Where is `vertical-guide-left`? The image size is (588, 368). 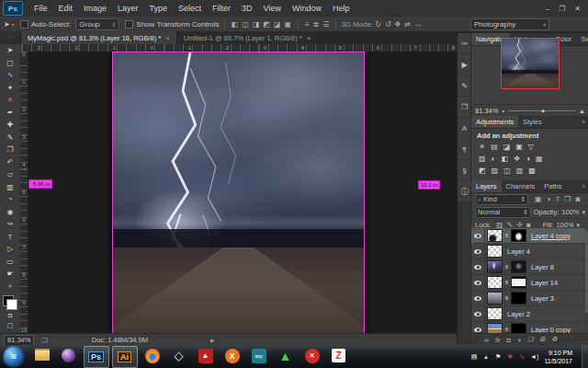 vertical-guide-left is located at coordinates (112, 192).